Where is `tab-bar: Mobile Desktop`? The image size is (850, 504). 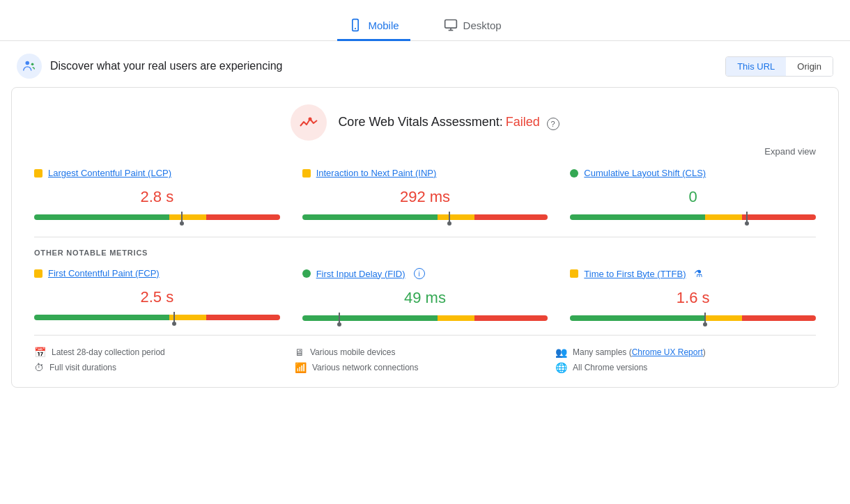 tab-bar: Mobile Desktop is located at coordinates (425, 21).